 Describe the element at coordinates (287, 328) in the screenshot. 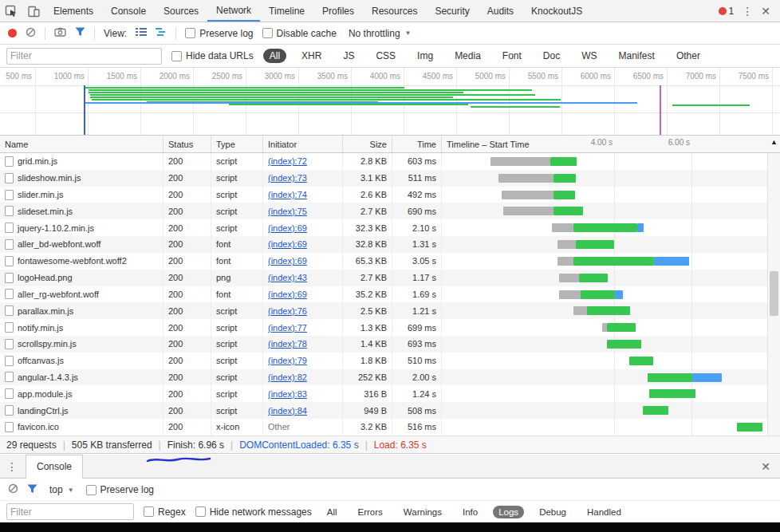

I see `request-initiator-link: (index):77` at that location.